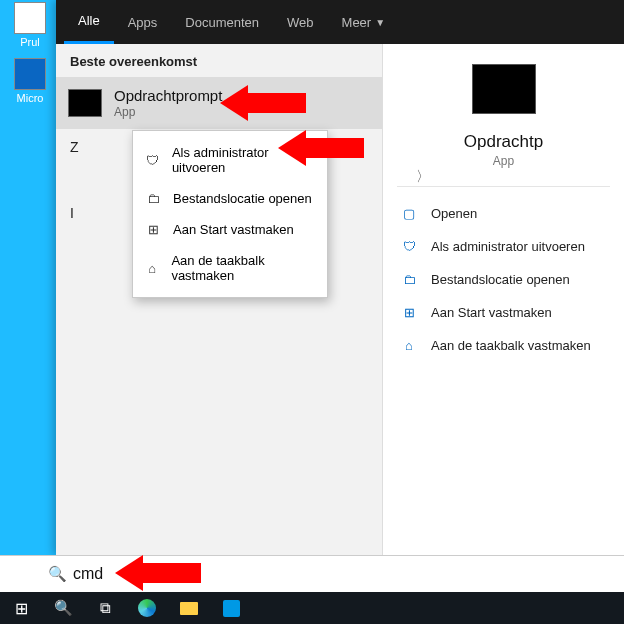 This screenshot has height=624, width=624. I want to click on chevron-right-icon: 〉, so click(423, 177).